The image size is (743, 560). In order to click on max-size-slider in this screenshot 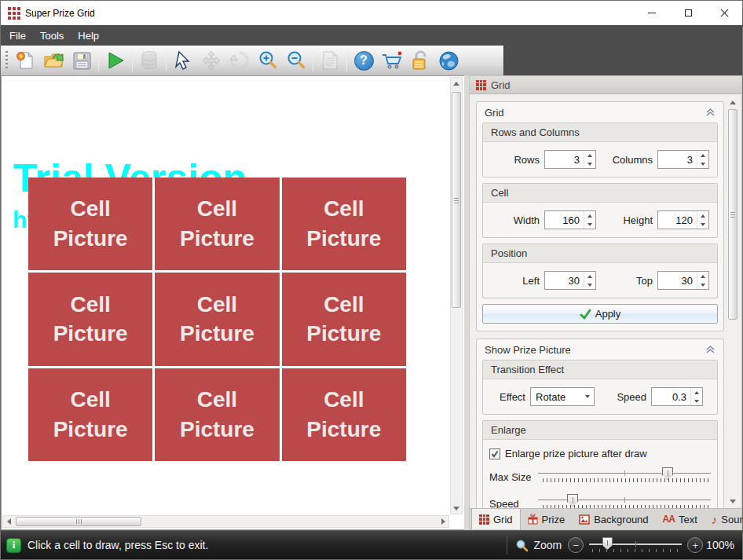, I will do `click(624, 477)`.